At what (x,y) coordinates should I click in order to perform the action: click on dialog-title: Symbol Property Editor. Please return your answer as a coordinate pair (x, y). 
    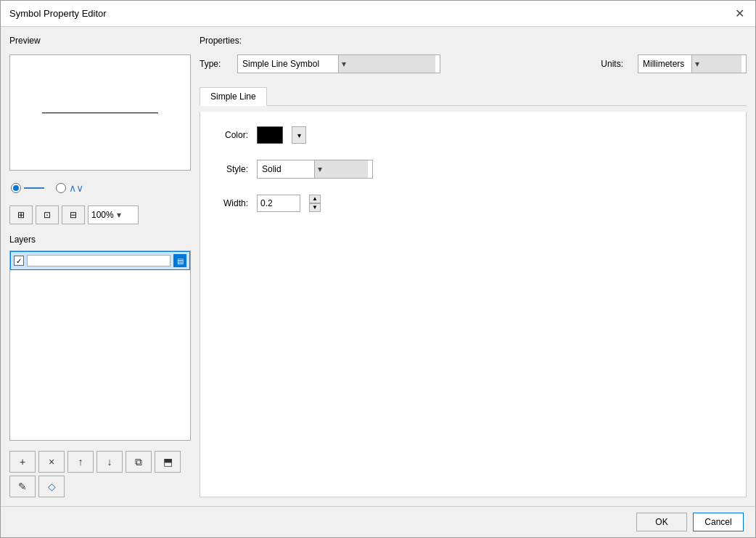
    Looking at the image, I should click on (58, 13).